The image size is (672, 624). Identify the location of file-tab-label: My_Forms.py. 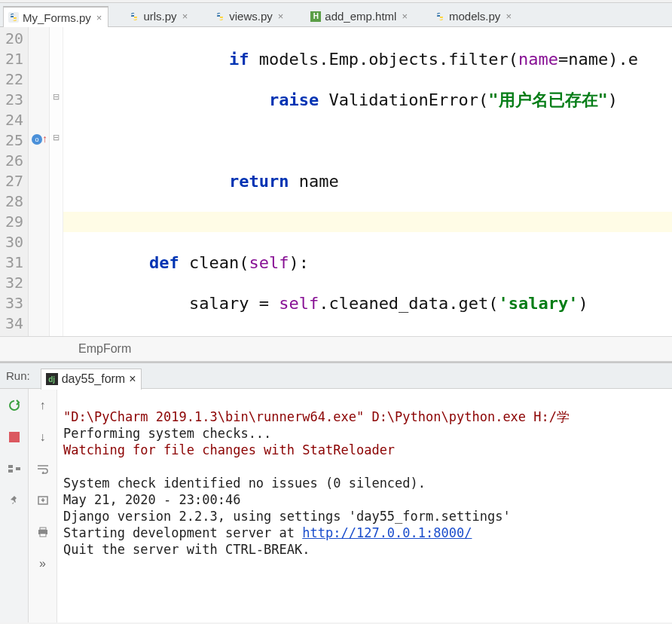
(57, 18).